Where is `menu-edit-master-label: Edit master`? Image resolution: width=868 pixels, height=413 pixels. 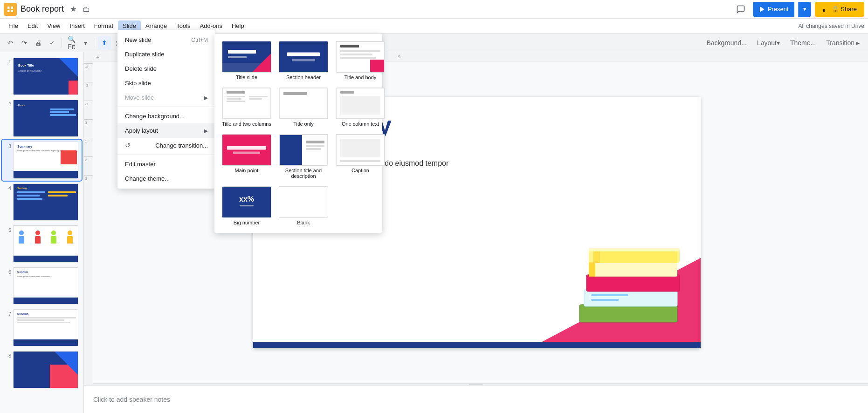
menu-edit-master-label: Edit master is located at coordinates (140, 164).